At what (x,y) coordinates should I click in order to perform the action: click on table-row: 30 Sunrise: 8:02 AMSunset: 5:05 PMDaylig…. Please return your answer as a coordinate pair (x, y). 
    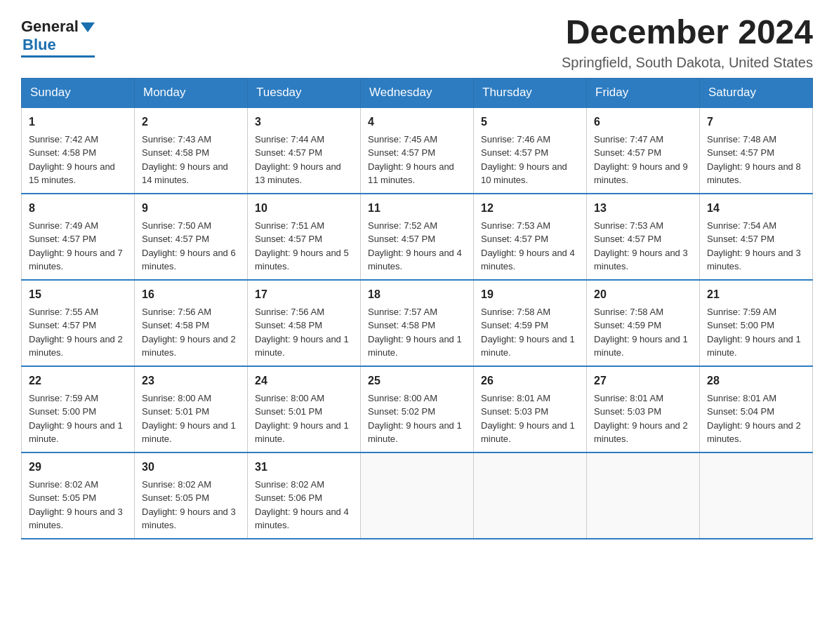
    Looking at the image, I should click on (191, 495).